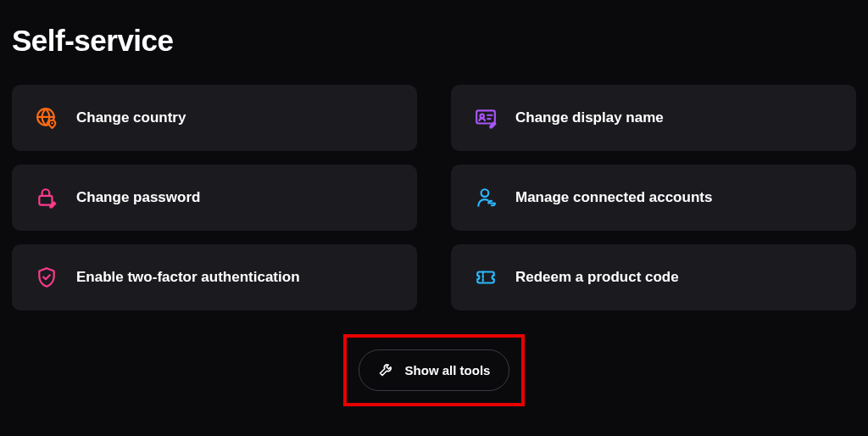  Describe the element at coordinates (486, 198) in the screenshot. I see `user-link-icon` at that location.